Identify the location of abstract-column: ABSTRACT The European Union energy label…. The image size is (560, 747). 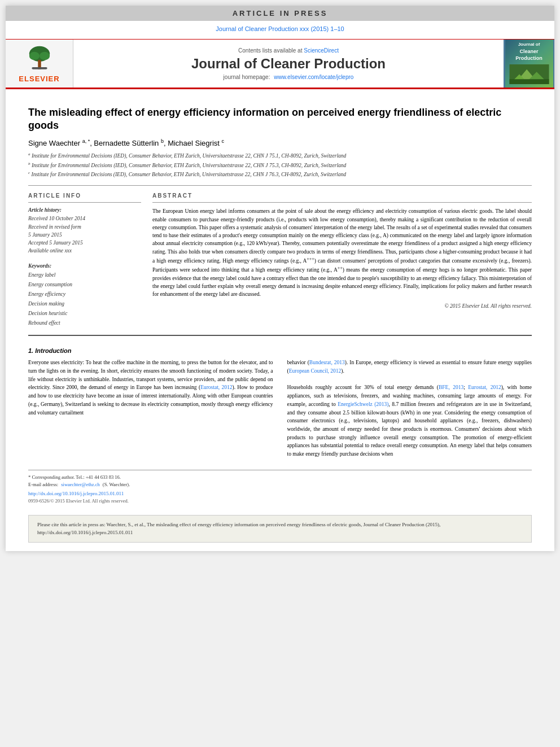
(342, 260).